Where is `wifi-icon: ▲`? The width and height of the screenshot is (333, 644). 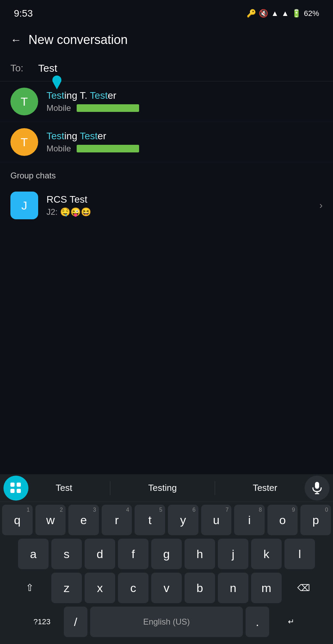
wifi-icon: ▲ is located at coordinates (275, 14).